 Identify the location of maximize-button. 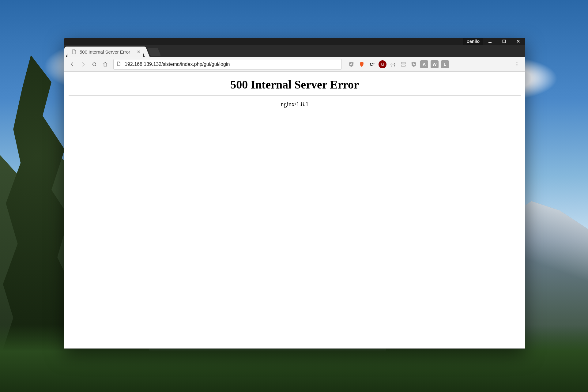
(504, 41).